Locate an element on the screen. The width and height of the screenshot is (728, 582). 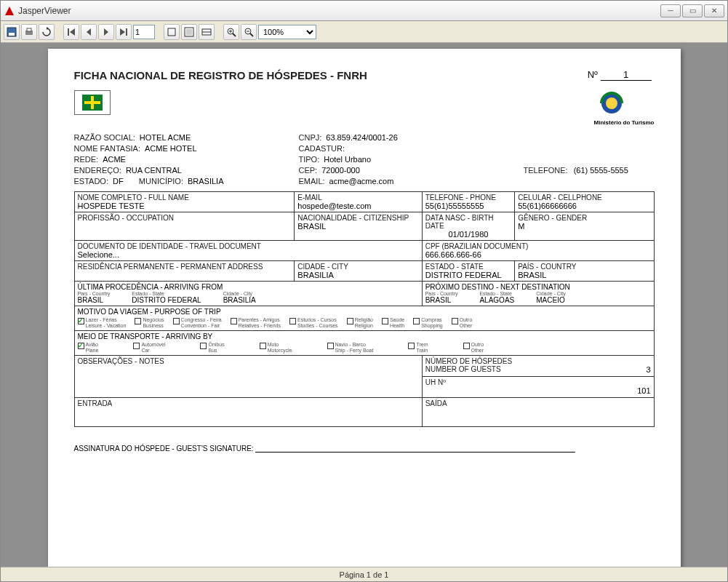
checkbox-compras is located at coordinates (416, 322).